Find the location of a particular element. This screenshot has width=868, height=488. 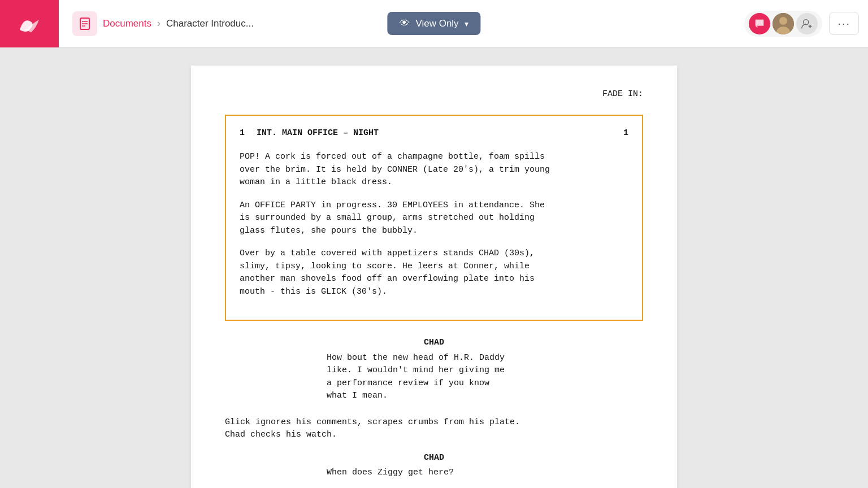

scene-heading: 1 INT. MAIN OFFICE – NIGHT 1 is located at coordinates (434, 133).